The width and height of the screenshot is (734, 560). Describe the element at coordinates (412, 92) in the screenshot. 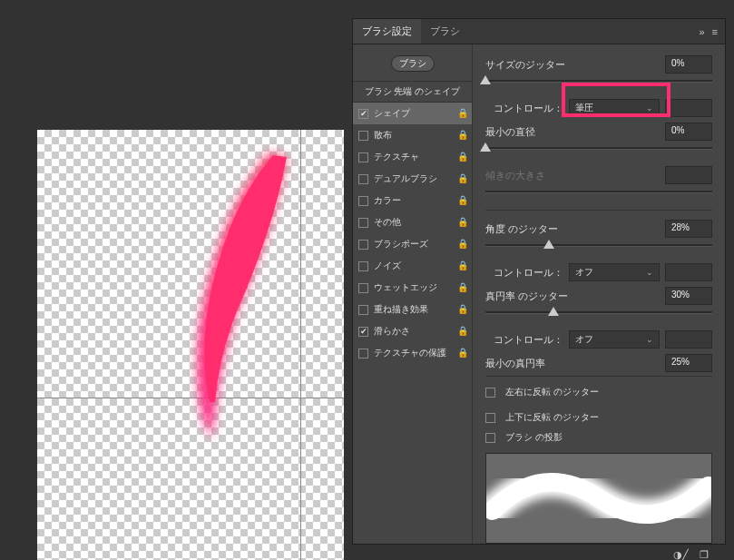

I see `brush-tip-shape-label: ブラシ 先端 のシェイプ` at that location.